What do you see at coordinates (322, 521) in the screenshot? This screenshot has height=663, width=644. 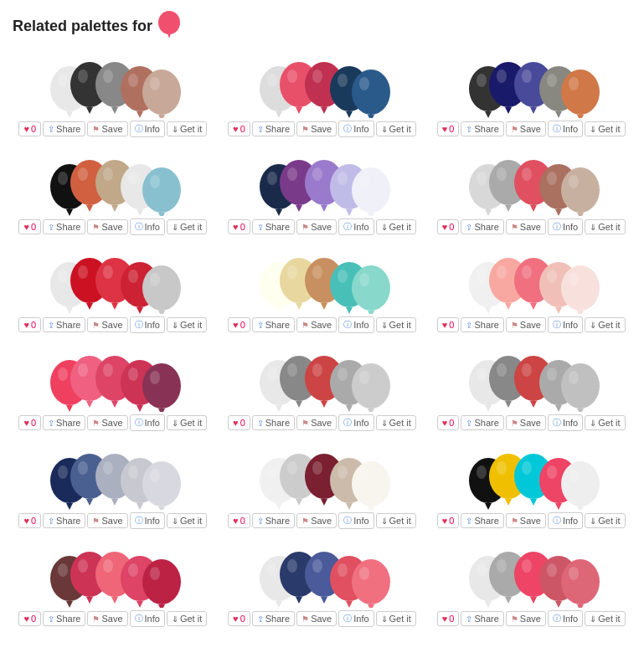 I see `action-bar: ♥ 0⇪ Share⚑ Saveⓘ Info⇓ Get it` at bounding box center [322, 521].